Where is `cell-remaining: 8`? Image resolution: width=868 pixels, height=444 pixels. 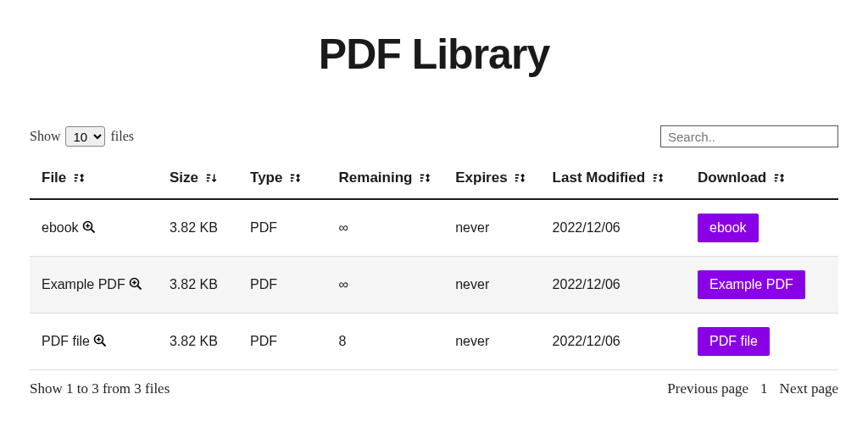 cell-remaining: 8 is located at coordinates (386, 342).